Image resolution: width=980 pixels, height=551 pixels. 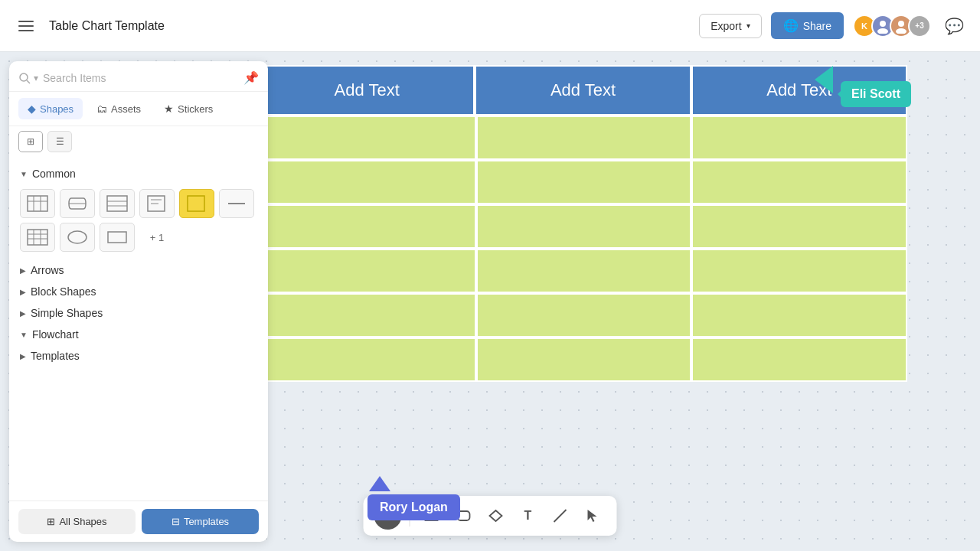 I want to click on chevron-down-icon: ▼, so click(x=24, y=174).